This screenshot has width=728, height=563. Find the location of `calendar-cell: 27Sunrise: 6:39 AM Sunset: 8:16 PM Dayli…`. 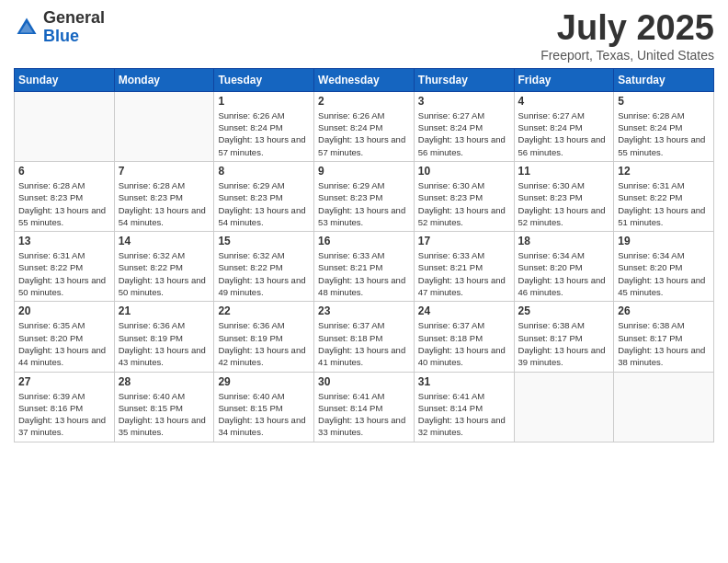

calendar-cell: 27Sunrise: 6:39 AM Sunset: 8:16 PM Dayli… is located at coordinates (64, 407).